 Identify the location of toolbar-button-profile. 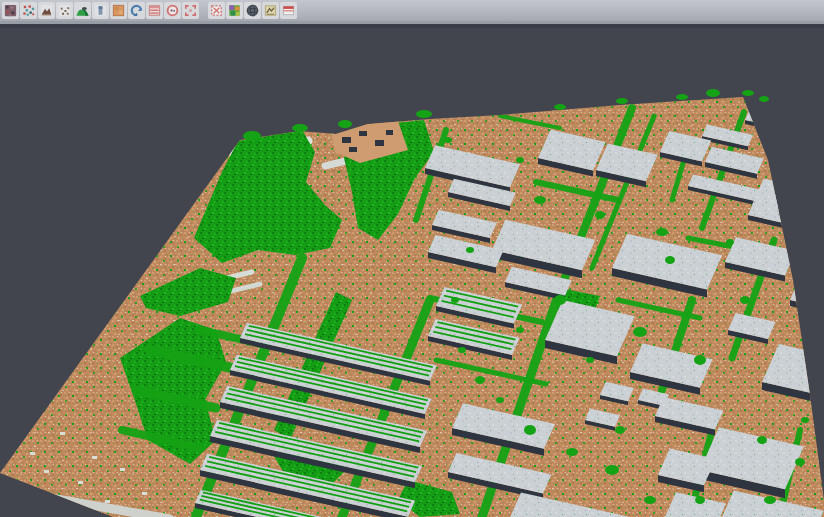
(100, 10).